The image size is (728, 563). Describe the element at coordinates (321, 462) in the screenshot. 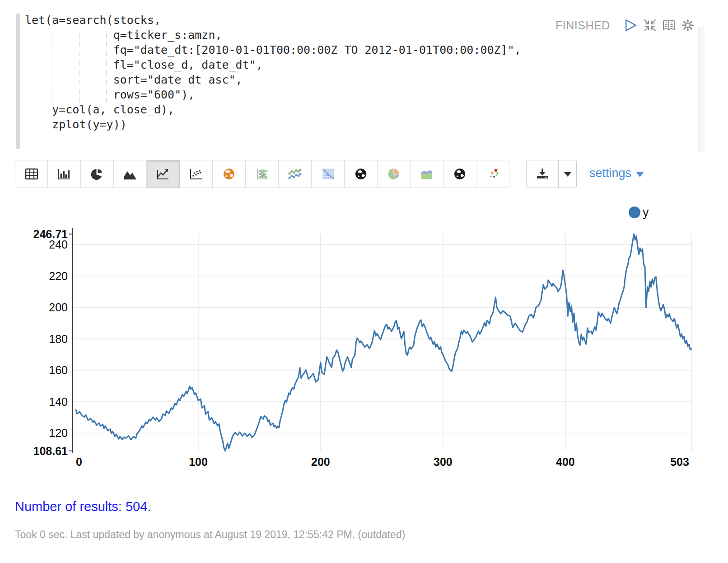

I see `x-axis-tick-label: 200` at that location.